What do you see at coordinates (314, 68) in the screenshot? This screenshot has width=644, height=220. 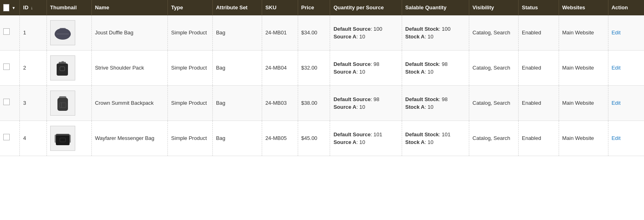 I see `row-price: $32.00` at bounding box center [314, 68].